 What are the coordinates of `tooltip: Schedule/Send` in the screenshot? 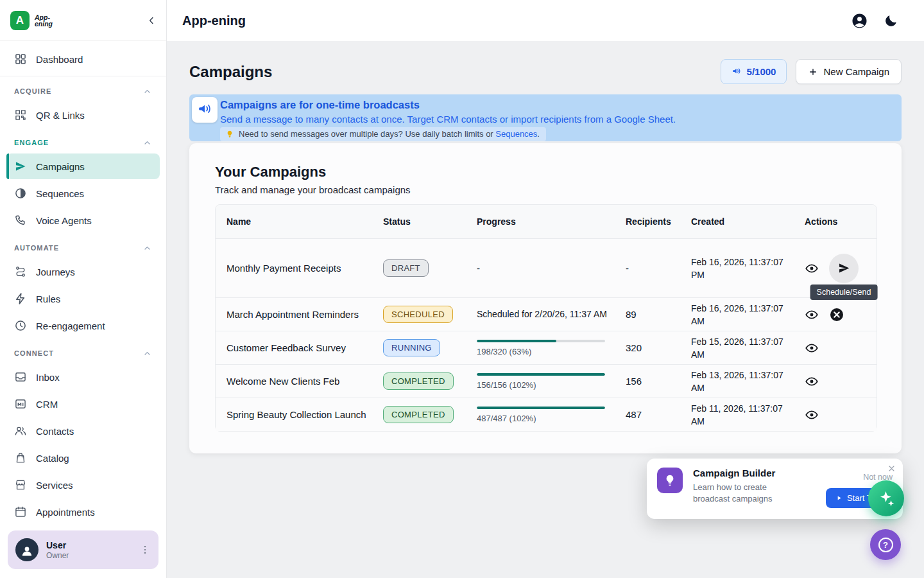 It's located at (844, 292).